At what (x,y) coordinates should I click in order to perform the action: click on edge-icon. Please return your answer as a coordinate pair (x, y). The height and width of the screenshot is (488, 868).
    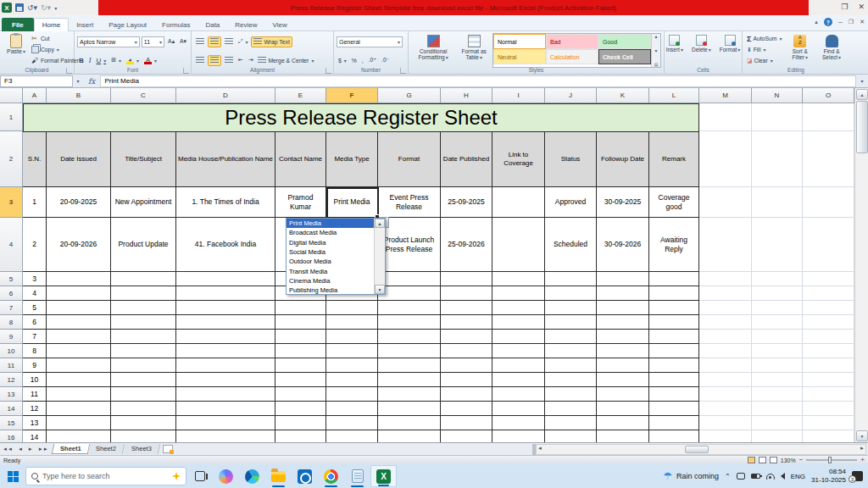
    Looking at the image, I should click on (253, 476).